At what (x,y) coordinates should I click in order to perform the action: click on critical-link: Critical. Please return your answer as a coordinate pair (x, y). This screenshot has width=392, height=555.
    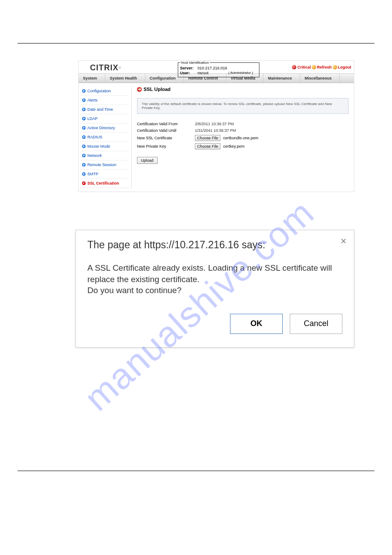
    Looking at the image, I should click on (304, 67).